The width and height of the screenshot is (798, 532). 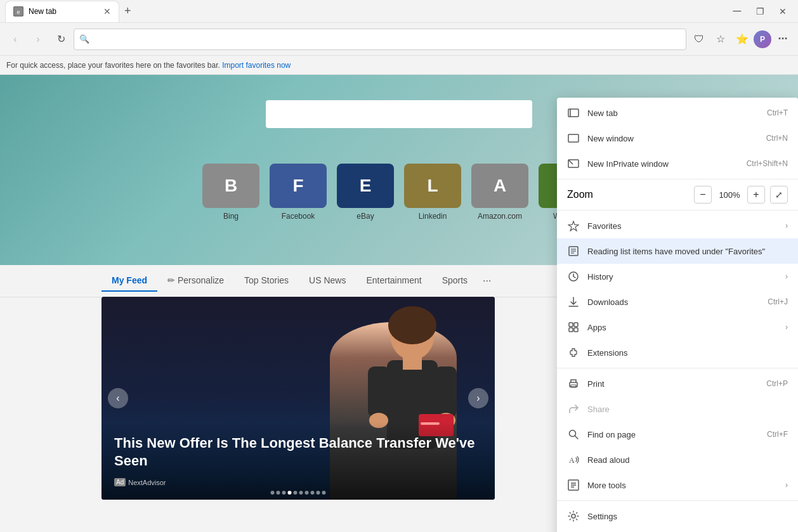 I want to click on find-label: Find on page, so click(x=674, y=435).